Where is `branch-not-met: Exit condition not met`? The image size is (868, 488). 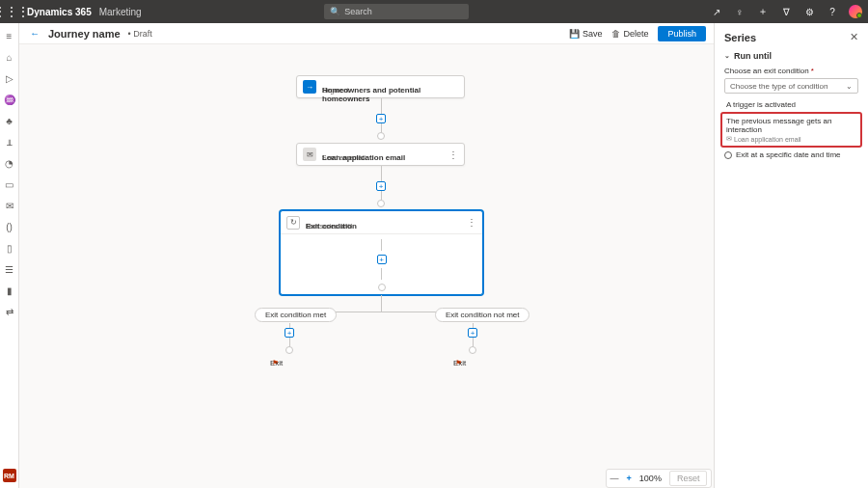 branch-not-met: Exit condition not met is located at coordinates (482, 314).